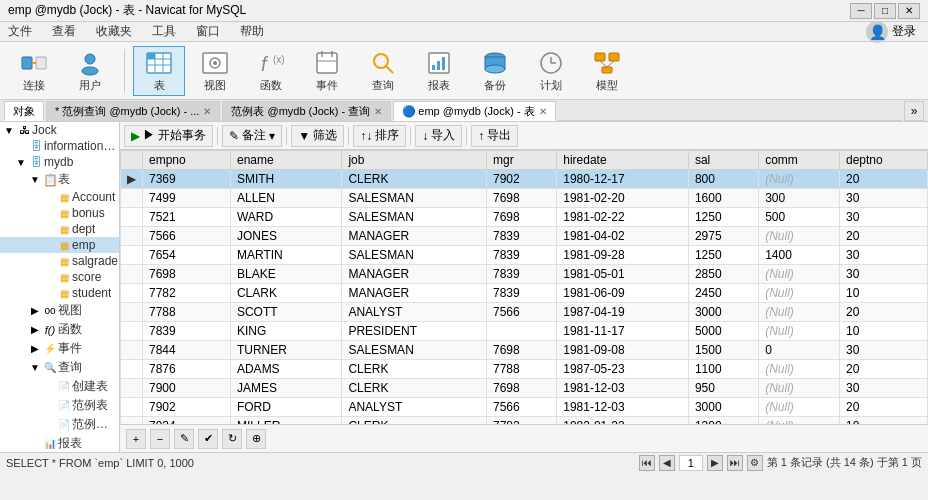  What do you see at coordinates (885, 11) in the screenshot?
I see `maximize-button: □` at bounding box center [885, 11].